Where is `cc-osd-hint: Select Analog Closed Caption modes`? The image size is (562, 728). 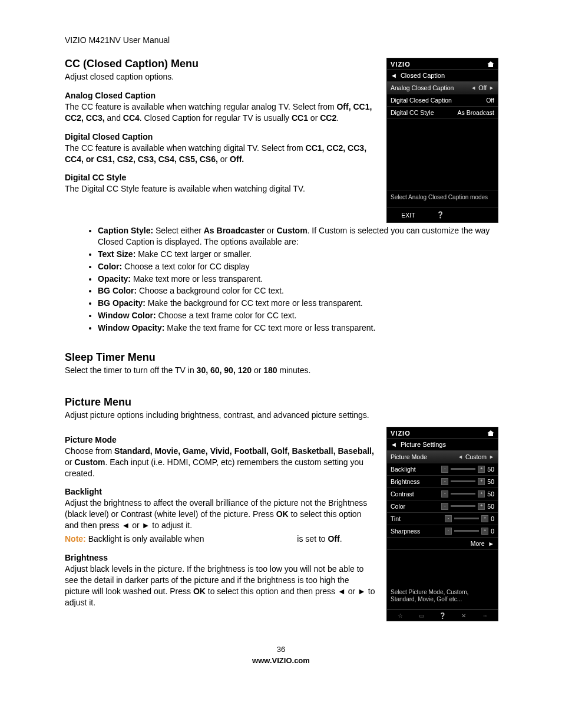
cc-osd-hint: Select Analog Closed Caption modes is located at coordinates (442, 199).